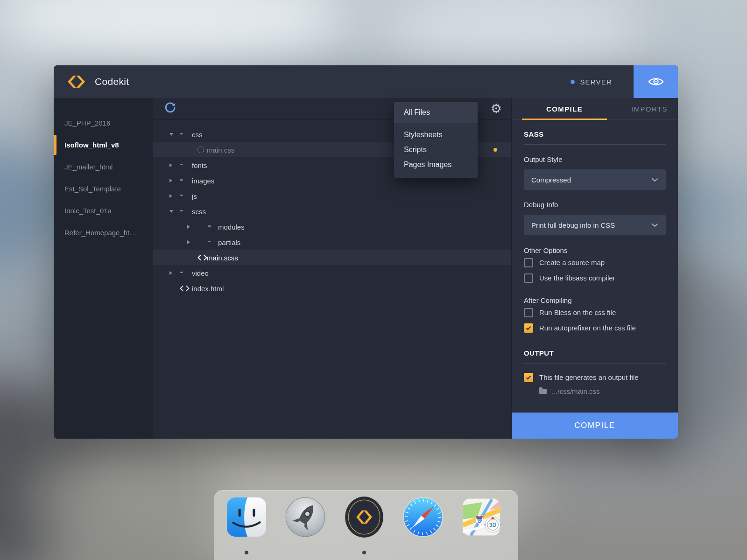 The height and width of the screenshot is (560, 747). Describe the element at coordinates (366, 82) in the screenshot. I see `titlebar: Codekit SERVER` at that location.